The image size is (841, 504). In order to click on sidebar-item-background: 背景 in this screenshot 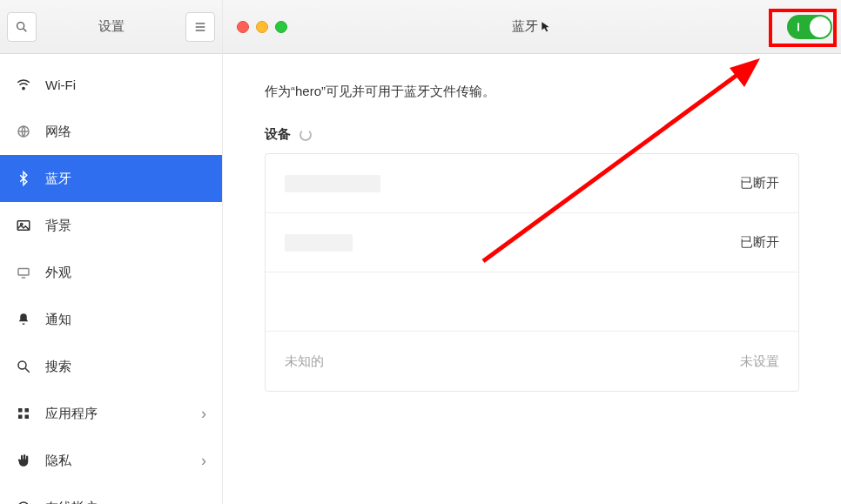, I will do `click(111, 225)`.